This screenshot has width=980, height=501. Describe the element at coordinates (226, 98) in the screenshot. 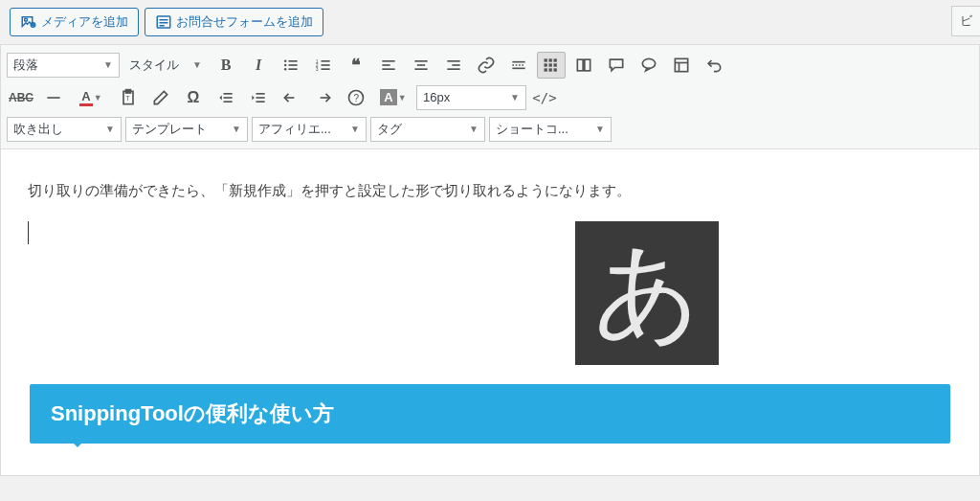

I see `outdent-button` at that location.